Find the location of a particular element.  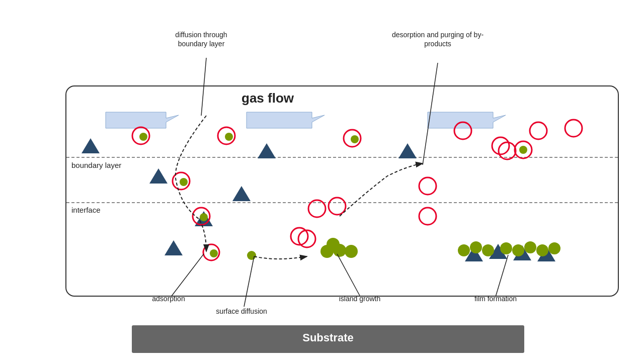

surface-diffusion-annotation: surface diffusion is located at coordinates (242, 311).